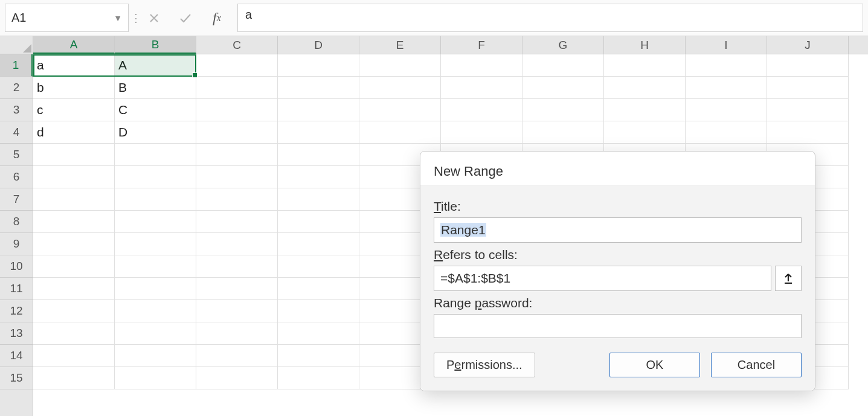 Image resolution: width=868 pixels, height=416 pixels. What do you see at coordinates (237, 378) in the screenshot?
I see `cell-C15` at bounding box center [237, 378].